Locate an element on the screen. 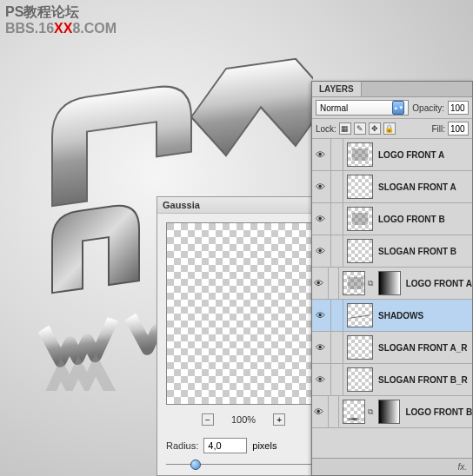 The height and width of the screenshot is (476, 473). layer-row: 👁SLOGAN FRONT B_R is located at coordinates (392, 380).